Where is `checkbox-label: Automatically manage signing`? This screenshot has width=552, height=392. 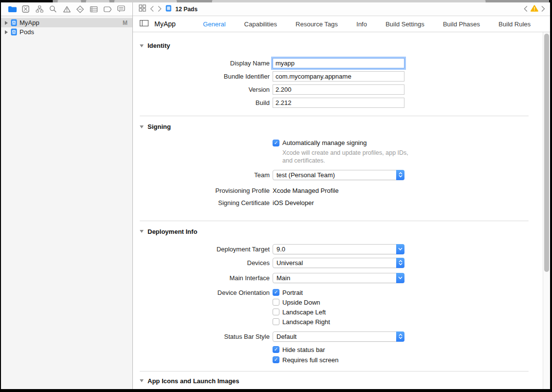 checkbox-label: Automatically manage signing is located at coordinates (324, 143).